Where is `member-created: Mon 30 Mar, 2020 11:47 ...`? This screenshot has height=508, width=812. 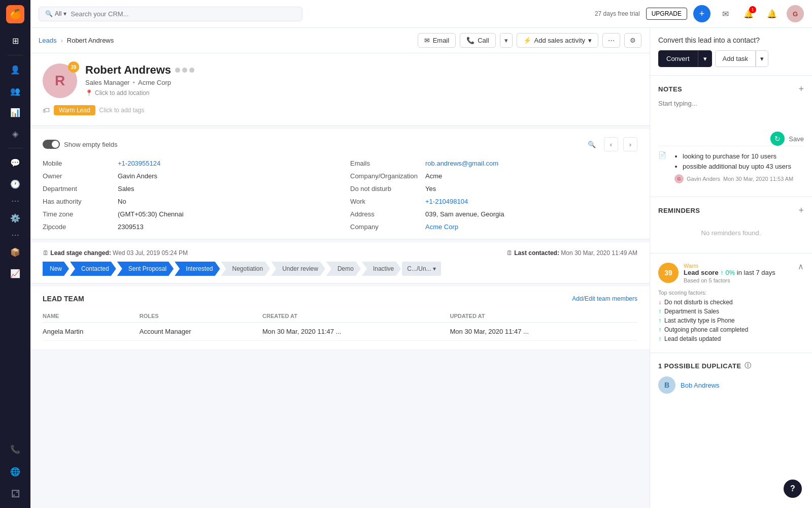 member-created: Mon 30 Mar, 2020 11:47 ... is located at coordinates (356, 332).